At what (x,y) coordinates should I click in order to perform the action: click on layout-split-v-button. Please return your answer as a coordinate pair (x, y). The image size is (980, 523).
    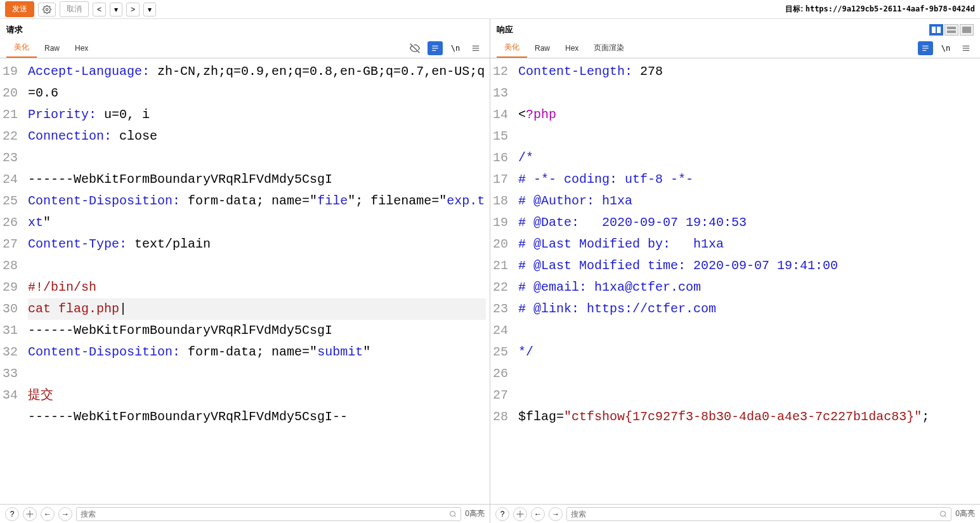
    Looking at the image, I should click on (951, 30).